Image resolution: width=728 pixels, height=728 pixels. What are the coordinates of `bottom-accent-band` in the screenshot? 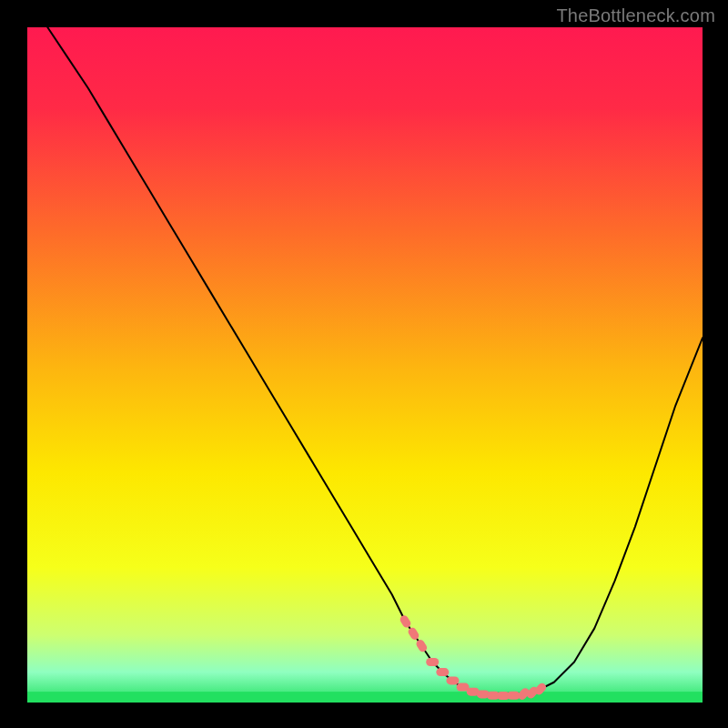 It's located at (365, 697).